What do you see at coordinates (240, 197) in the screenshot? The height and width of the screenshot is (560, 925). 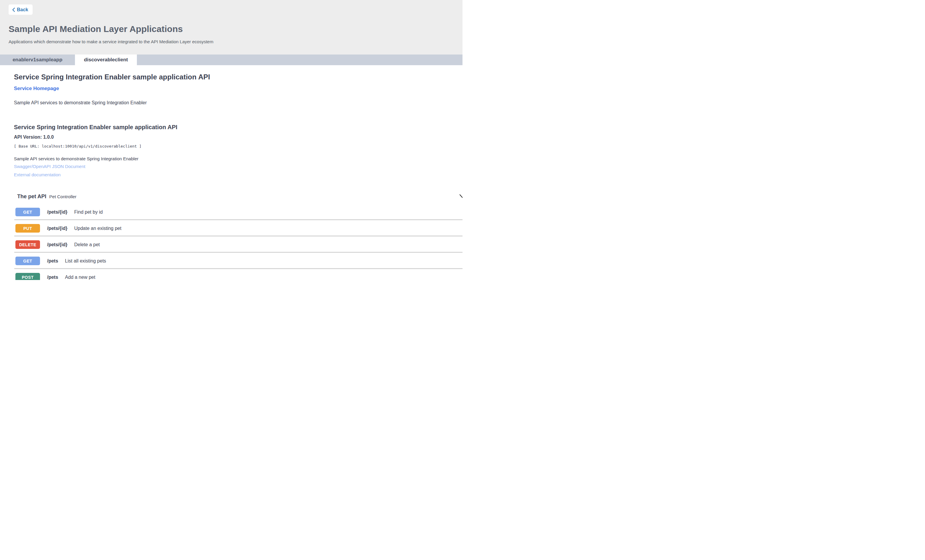 I see `pet-api-header: The pet API Pet Controller` at bounding box center [240, 197].